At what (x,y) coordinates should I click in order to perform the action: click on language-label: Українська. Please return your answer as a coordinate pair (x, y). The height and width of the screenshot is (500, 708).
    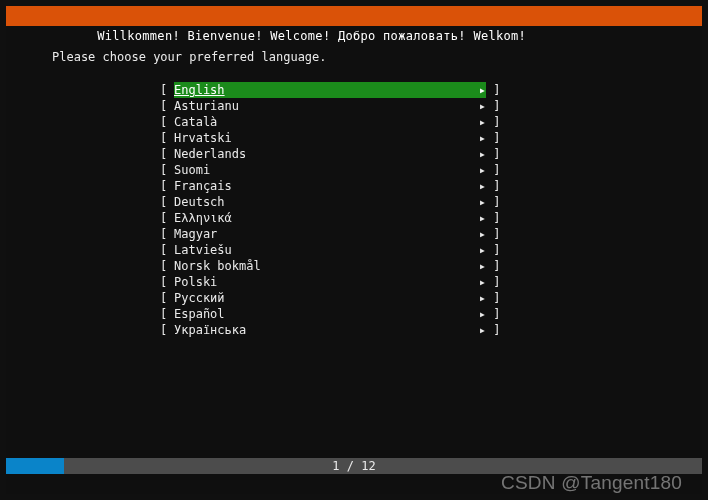
    Looking at the image, I should click on (323, 330).